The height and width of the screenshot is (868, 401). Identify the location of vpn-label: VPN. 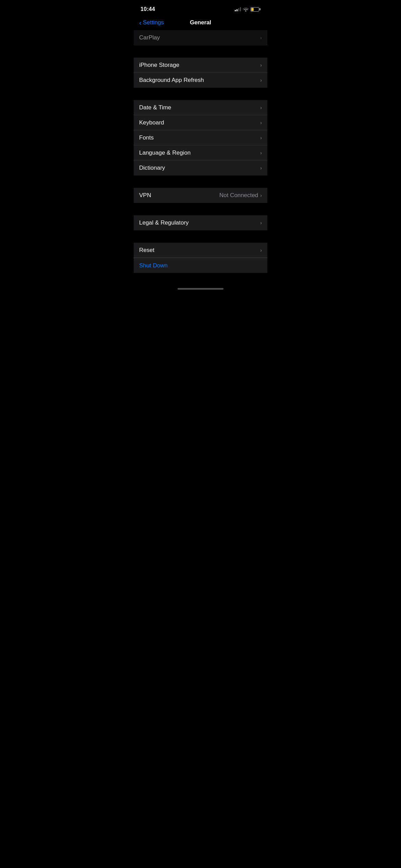
(145, 195).